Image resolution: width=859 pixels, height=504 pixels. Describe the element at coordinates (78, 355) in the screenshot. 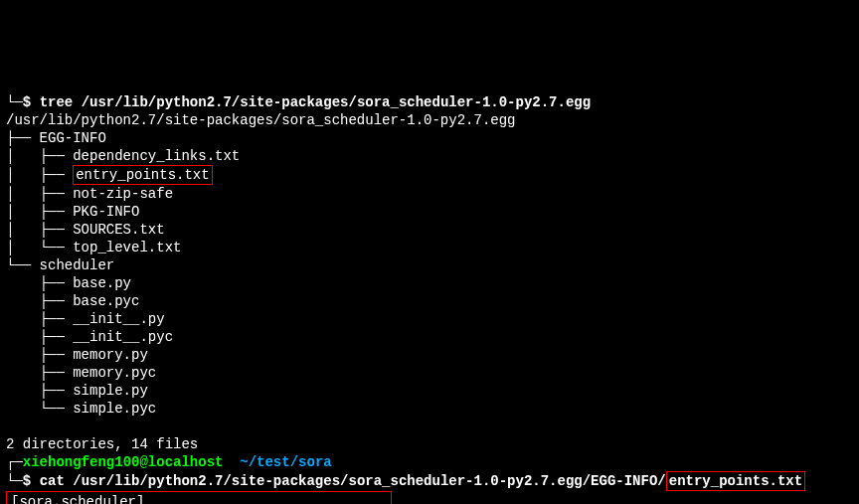

I see `tree-line: ├── memory.py` at that location.